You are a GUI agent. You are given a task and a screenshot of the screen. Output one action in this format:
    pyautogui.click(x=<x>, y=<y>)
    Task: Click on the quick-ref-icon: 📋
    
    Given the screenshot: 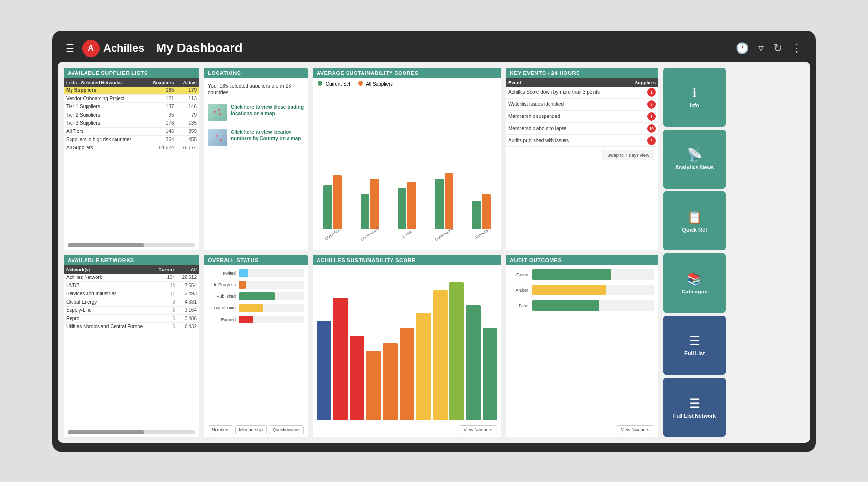 What is the action you would take?
    pyautogui.click(x=694, y=218)
    